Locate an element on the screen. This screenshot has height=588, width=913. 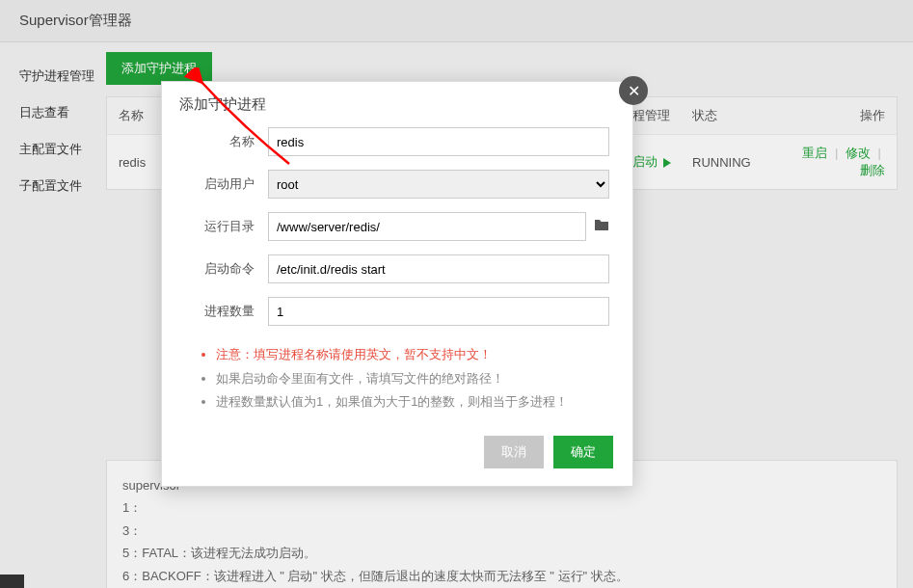
sidebar: 守护进程管理 日志查看 主配置文件 子配置文件 is located at coordinates (53, 315).